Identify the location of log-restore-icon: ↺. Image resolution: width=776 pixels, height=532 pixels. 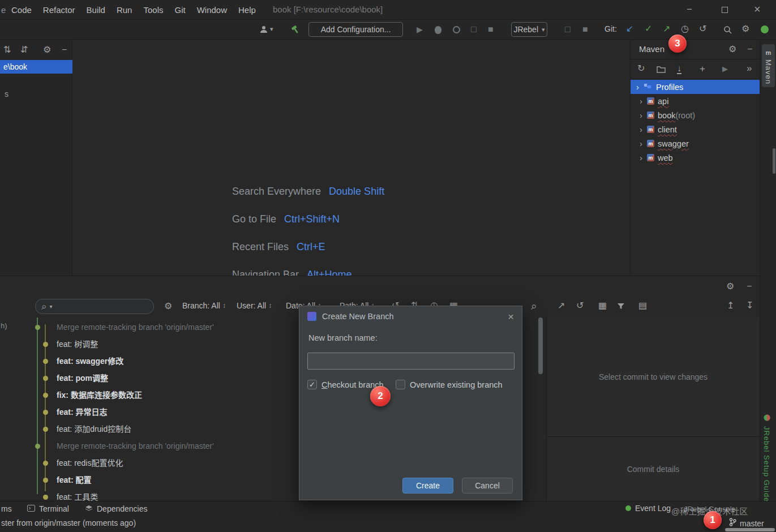
(580, 306).